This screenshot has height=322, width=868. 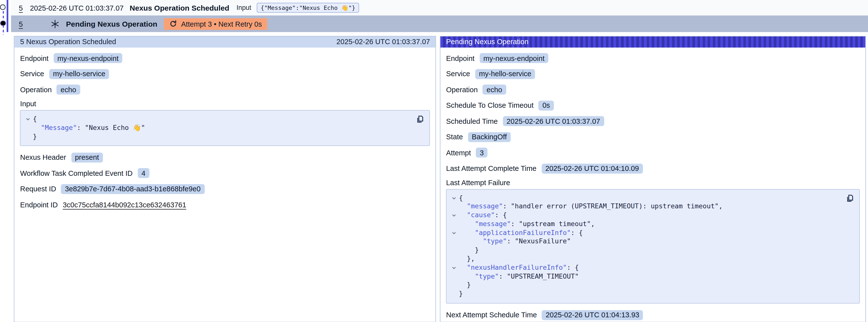 I want to click on field-value-badge: 2025-02-26 UTC 01:04:13.93, so click(x=592, y=315).